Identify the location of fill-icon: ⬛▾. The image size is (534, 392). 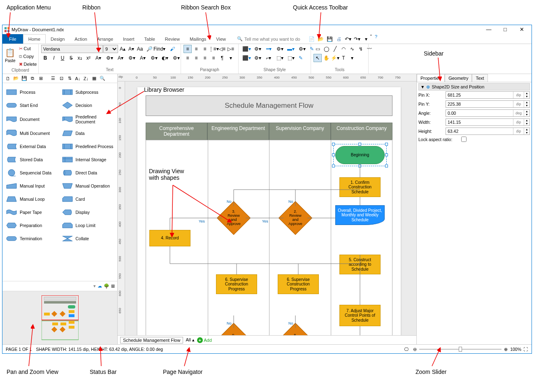
(246, 49).